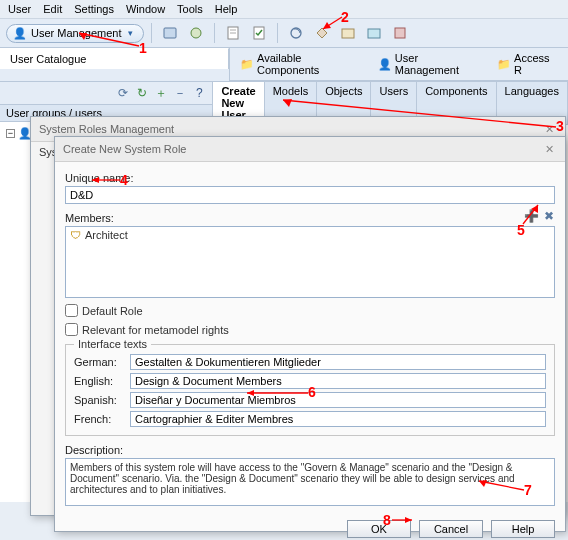 This screenshot has height=540, width=568. What do you see at coordinates (310, 482) in the screenshot?
I see `description-textarea` at bounding box center [310, 482].